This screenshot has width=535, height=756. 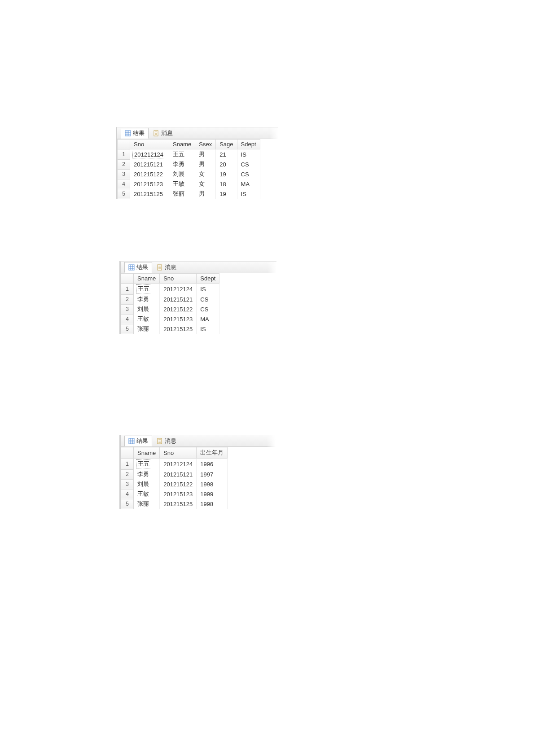 What do you see at coordinates (171, 309) in the screenshot?
I see `table-row: 3 刘晨 201215122 CS` at bounding box center [171, 309].